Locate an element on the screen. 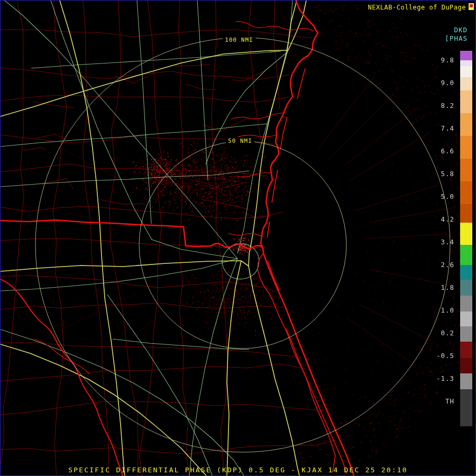 The image size is (476, 476). cod-logo-icon is located at coordinates (471, 6).